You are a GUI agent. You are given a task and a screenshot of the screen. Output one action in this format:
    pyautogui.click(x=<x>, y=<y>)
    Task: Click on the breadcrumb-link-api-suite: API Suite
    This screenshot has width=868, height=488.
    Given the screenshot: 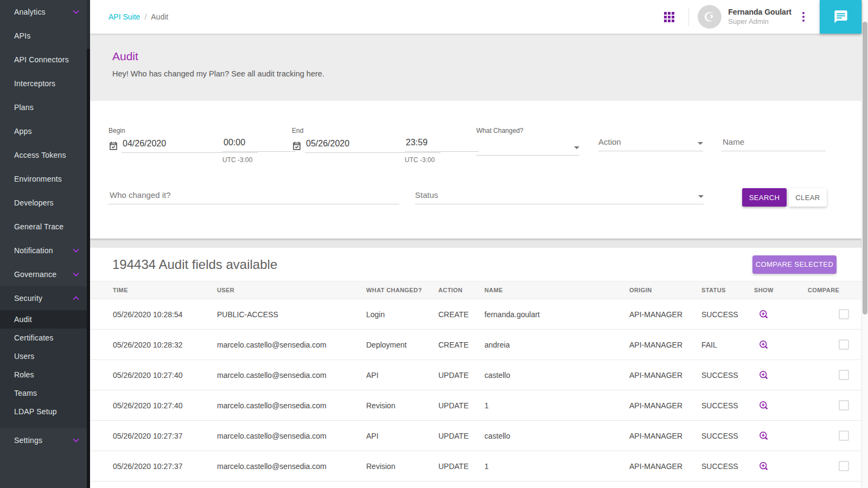 What is the action you would take?
    pyautogui.click(x=124, y=17)
    